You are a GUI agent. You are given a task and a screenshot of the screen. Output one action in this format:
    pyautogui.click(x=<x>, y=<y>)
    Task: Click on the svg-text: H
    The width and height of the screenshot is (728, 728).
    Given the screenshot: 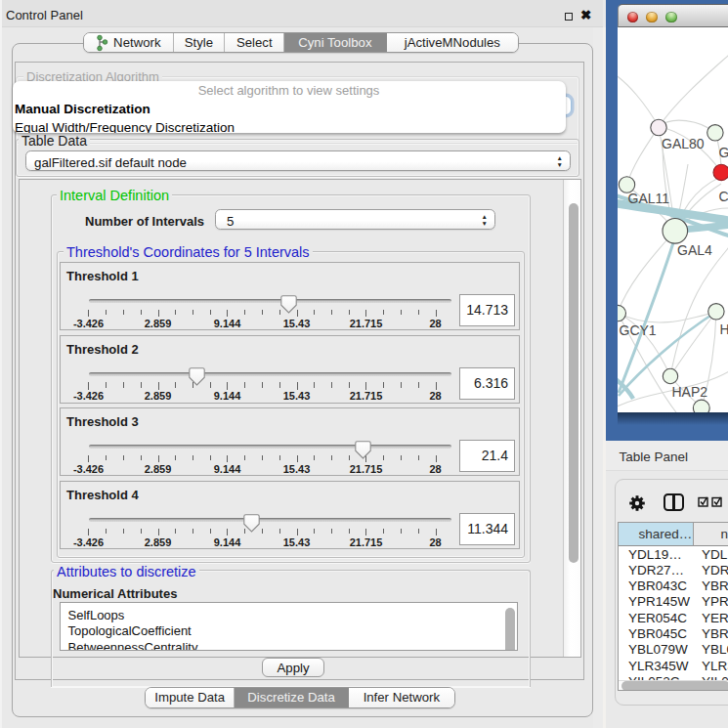 What is the action you would take?
    pyautogui.click(x=723, y=329)
    